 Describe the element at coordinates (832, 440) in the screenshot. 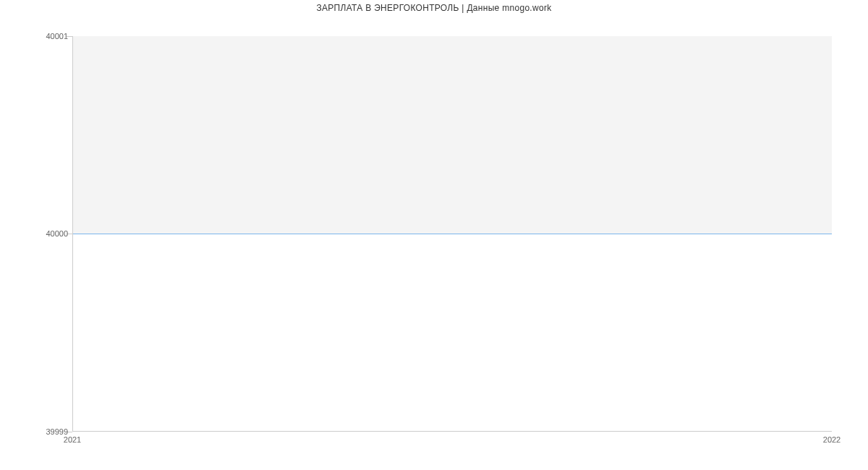

I see `x-tick-label: 2022` at that location.